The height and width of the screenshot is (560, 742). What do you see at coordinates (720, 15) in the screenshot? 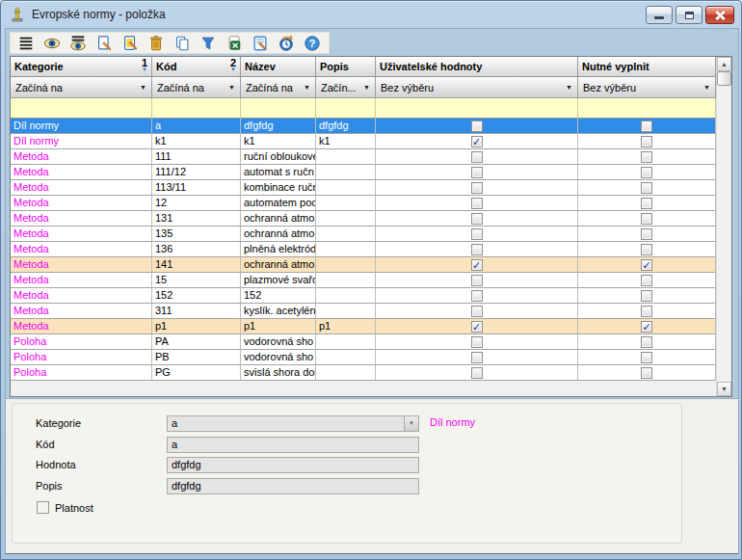
I see `close-button` at bounding box center [720, 15].